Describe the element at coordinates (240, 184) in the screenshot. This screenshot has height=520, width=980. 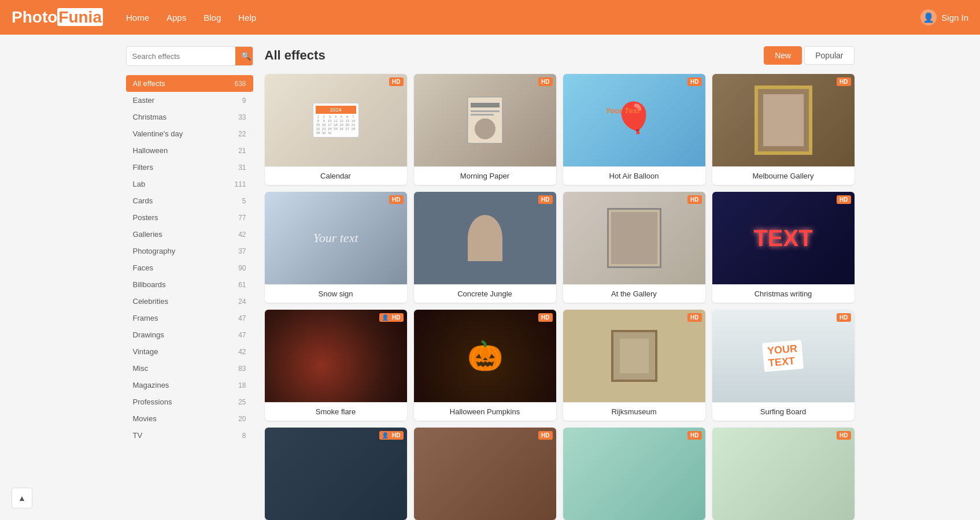
I see `sidebar-item-count: 111` at that location.